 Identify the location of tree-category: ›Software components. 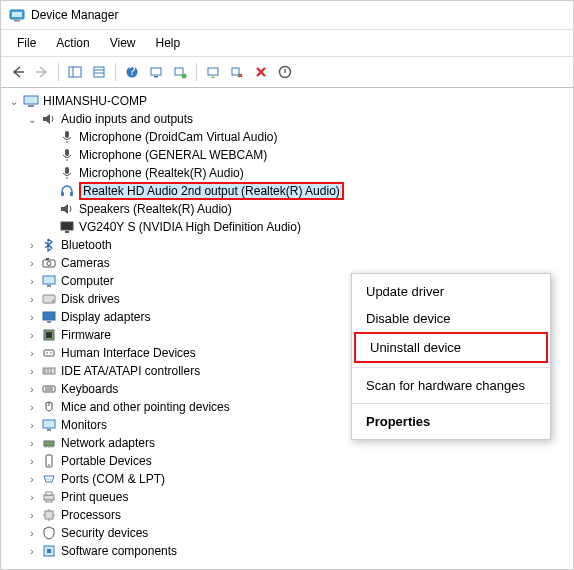
(287, 551).